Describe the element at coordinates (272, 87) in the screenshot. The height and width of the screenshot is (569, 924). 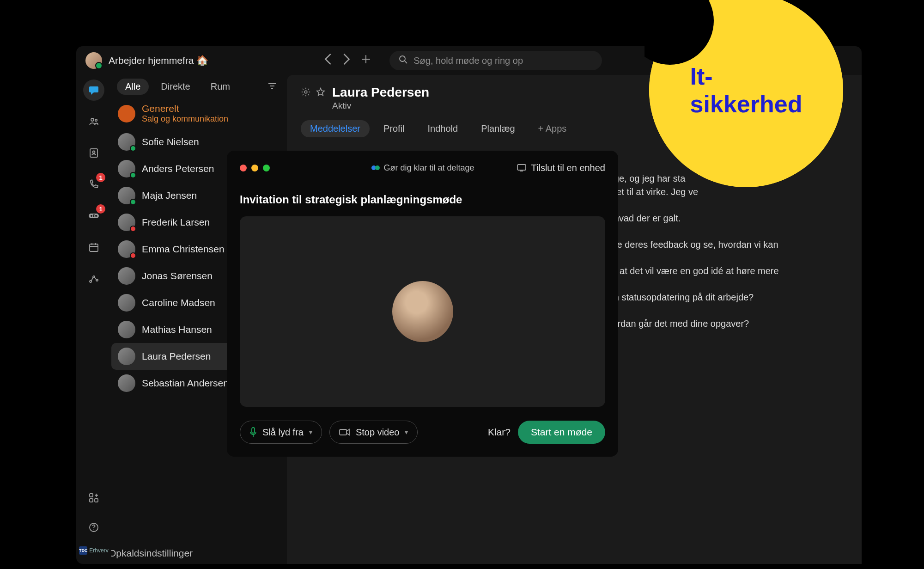
I see `filter-icon` at that location.